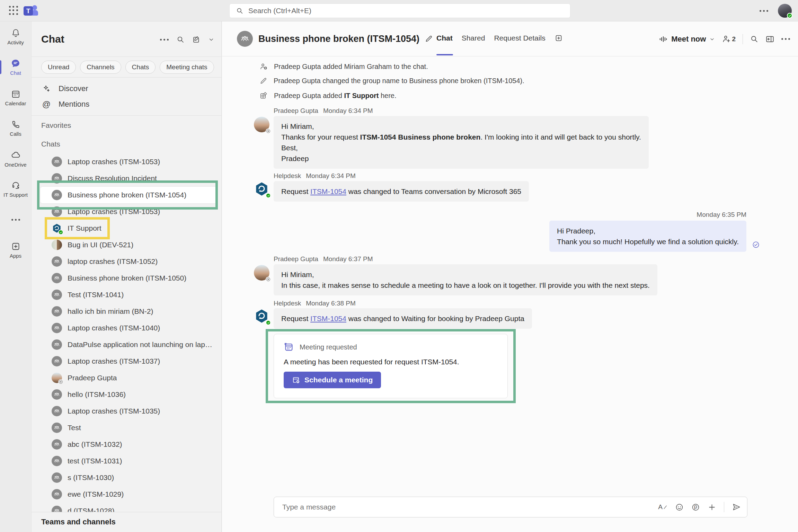 Image resolution: width=798 pixels, height=532 pixels. What do you see at coordinates (754, 39) in the screenshot?
I see `search-in-chat-icon` at bounding box center [754, 39].